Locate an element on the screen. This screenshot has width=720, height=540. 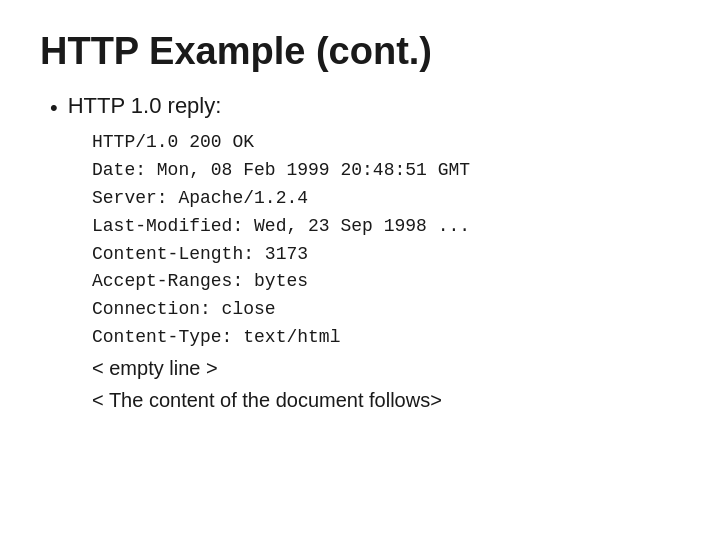
code-line-8: Content-Type: text/html is located at coordinates (386, 338).